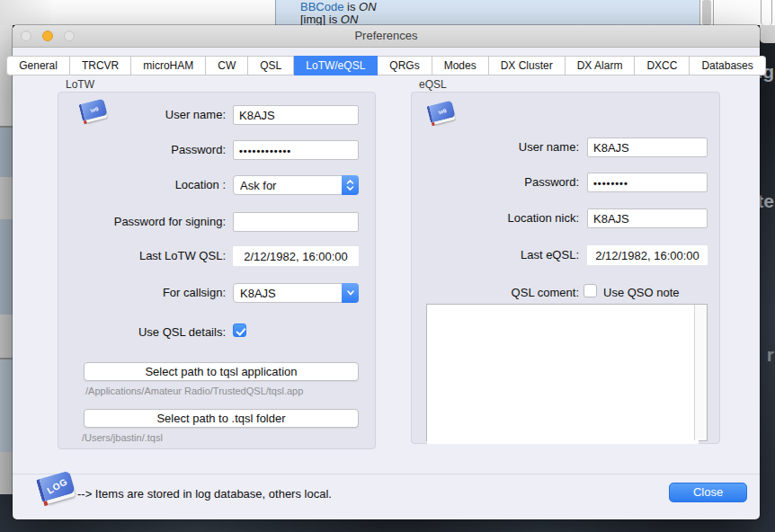 The height and width of the screenshot is (532, 775). Describe the element at coordinates (766, 201) in the screenshot. I see `wallpaper-text-fragment: te` at that location.